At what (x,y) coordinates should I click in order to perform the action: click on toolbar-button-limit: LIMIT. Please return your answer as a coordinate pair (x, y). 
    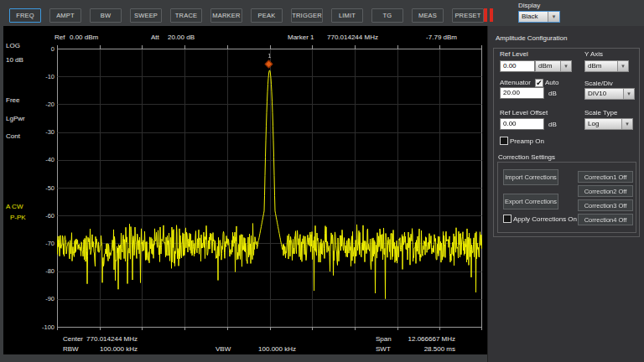
    Looking at the image, I should click on (347, 15).